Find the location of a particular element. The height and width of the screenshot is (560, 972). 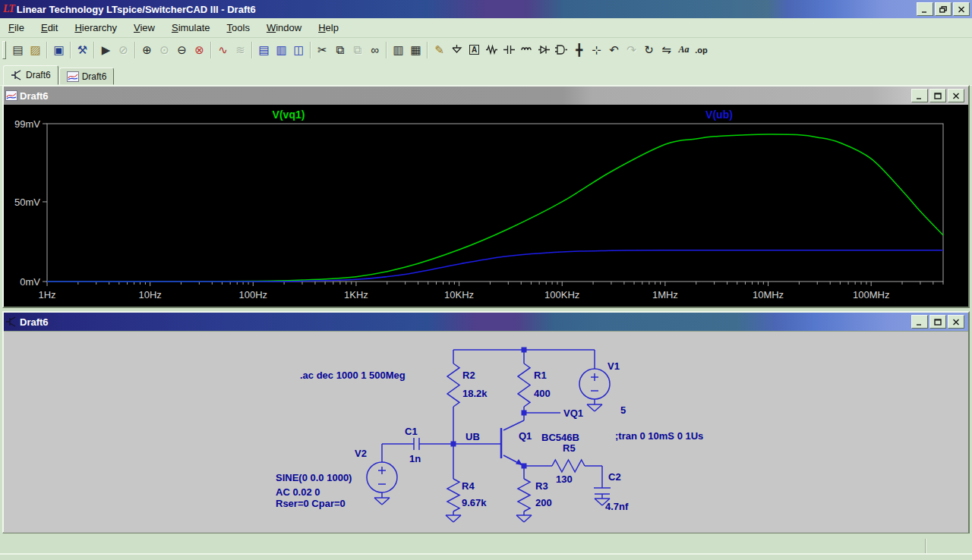

schematic-minimize-button is located at coordinates (920, 322).